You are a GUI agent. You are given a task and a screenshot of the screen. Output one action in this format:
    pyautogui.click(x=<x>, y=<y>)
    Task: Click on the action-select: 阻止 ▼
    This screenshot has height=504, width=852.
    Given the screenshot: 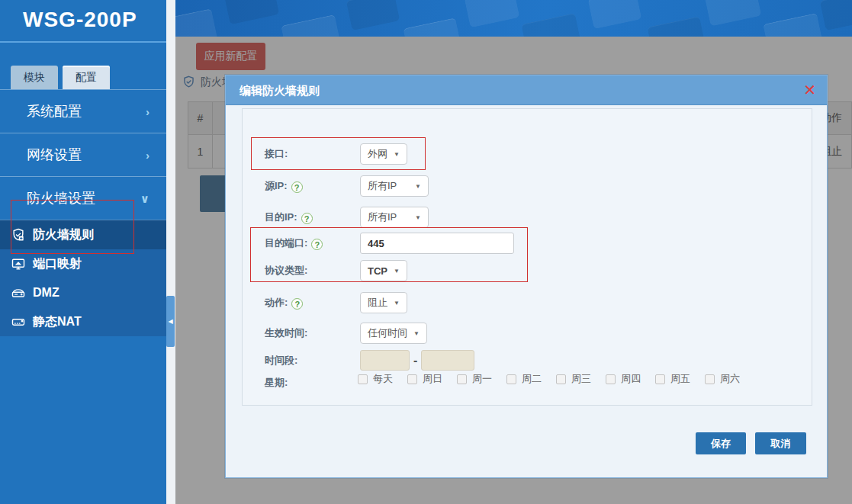 What is the action you would take?
    pyautogui.click(x=384, y=303)
    